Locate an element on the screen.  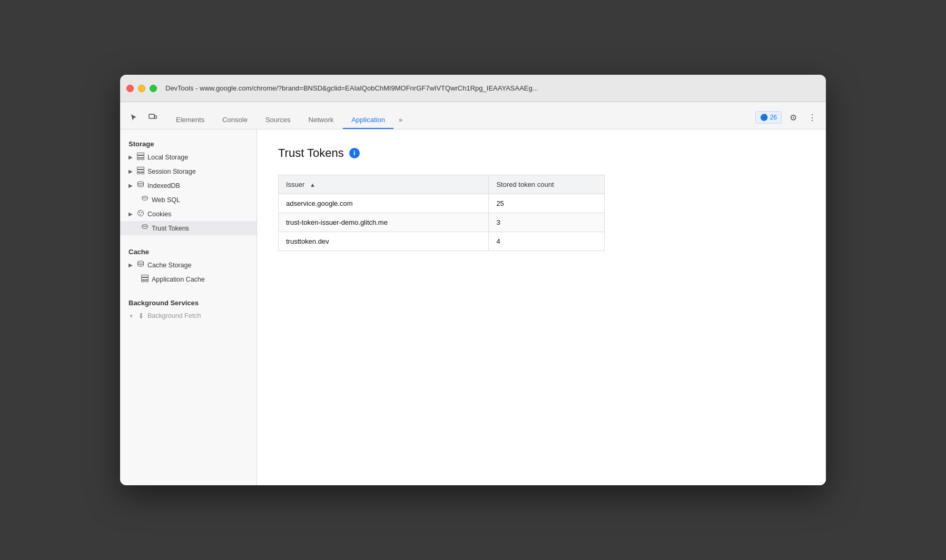
cache-section-title: Cache is located at coordinates (189, 251).